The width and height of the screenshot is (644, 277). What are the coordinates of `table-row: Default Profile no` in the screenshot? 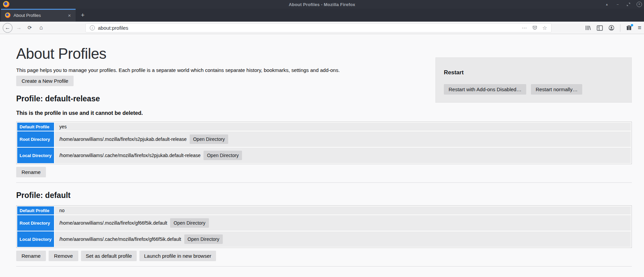 It's located at (324, 210).